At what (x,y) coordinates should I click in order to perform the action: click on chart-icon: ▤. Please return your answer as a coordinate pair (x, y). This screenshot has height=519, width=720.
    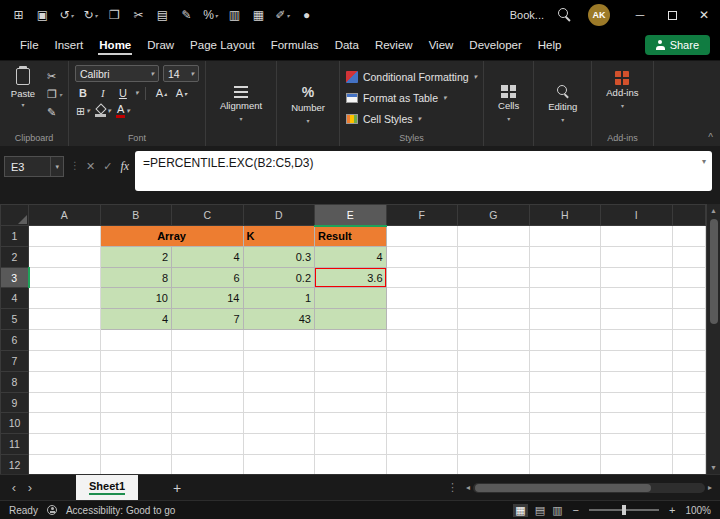
    Looking at the image, I should click on (162, 15).